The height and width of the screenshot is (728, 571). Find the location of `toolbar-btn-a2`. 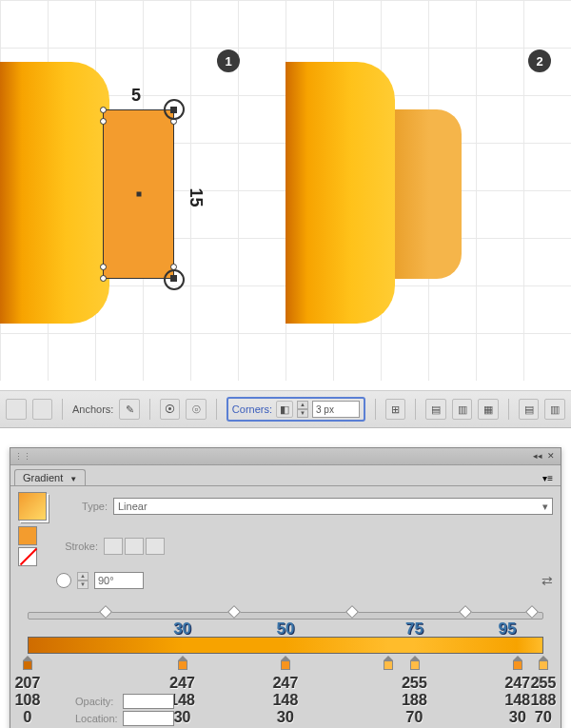

toolbar-btn-a2 is located at coordinates (43, 409).